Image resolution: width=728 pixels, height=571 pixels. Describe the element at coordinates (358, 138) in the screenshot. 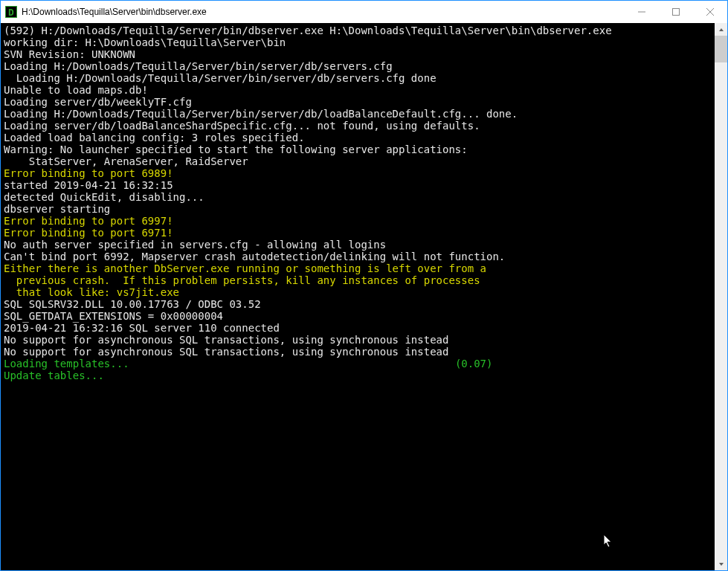

I see `terminal-line: Loaded load balancing config: 3 roles sp…` at that location.